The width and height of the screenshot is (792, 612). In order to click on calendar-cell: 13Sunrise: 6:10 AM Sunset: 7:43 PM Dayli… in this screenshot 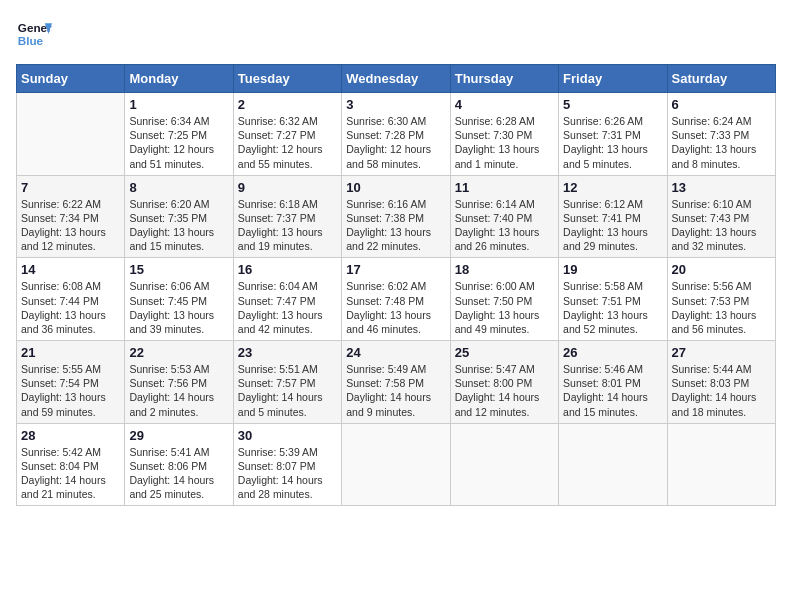, I will do `click(721, 216)`.